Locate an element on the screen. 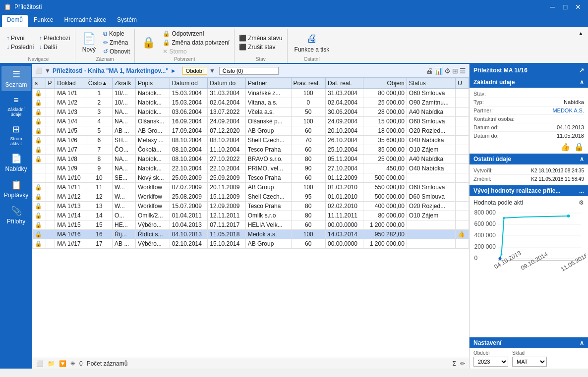 The image size is (588, 377). table-row: 🔒MA 1//1212W...Worklfow25.08.200915.11.2… is located at coordinates (251, 197).